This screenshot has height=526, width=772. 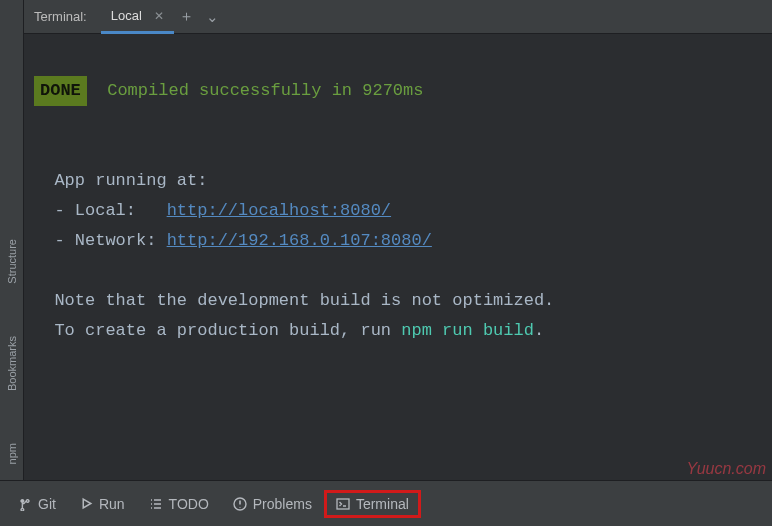 I want to click on tool-window-terminal: Terminal, so click(x=372, y=504).